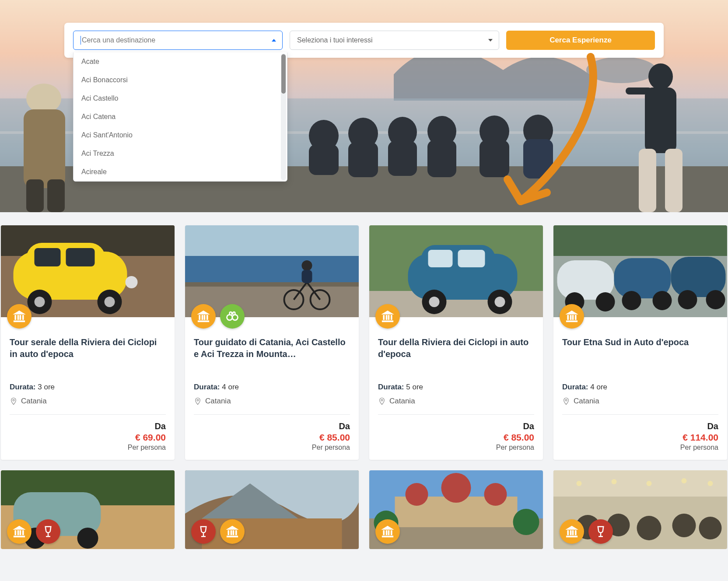  I want to click on tour-card: Tour Etna Sud in Auto d'epoca Durata: 4 …, so click(640, 343).